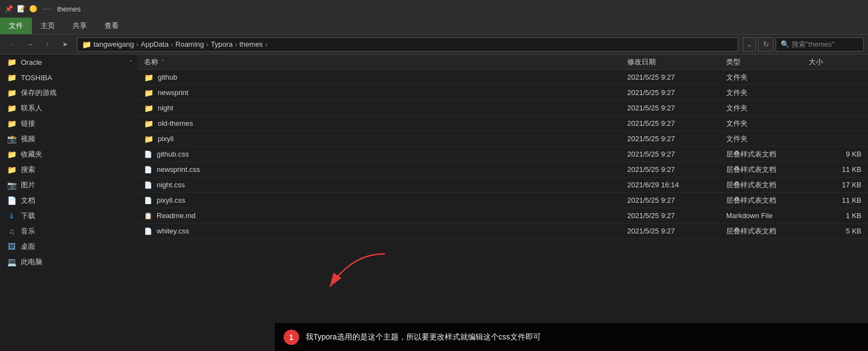 This screenshot has height=351, width=868. Describe the element at coordinates (502, 93) in the screenshot. I see `file-row: 📁newsprint 2021/5/25 9:27 文件夹` at that location.